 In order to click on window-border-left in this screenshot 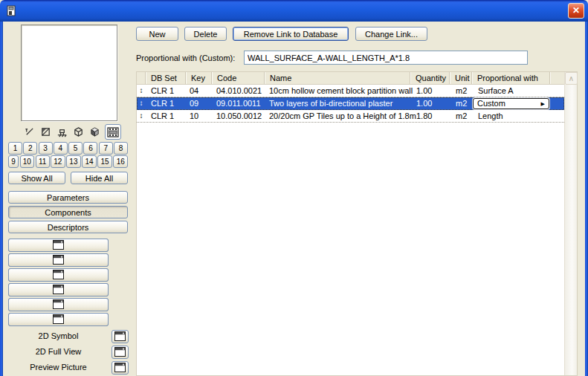, I will do `click(1, 199)`.